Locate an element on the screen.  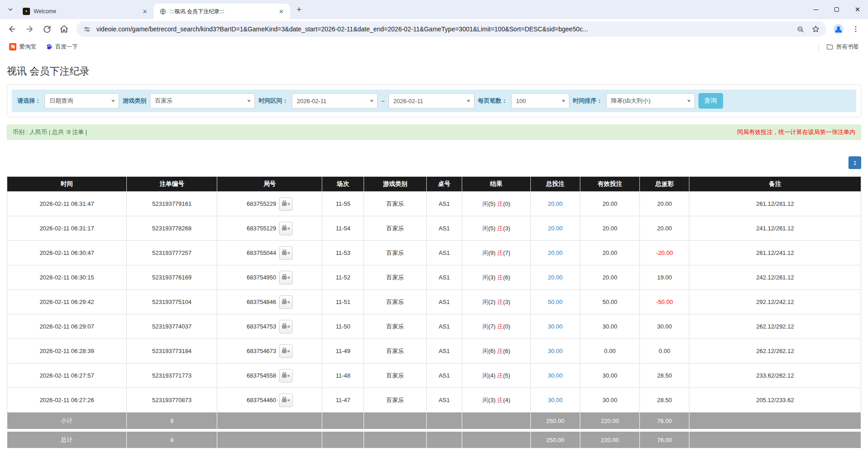
cell-total-bet-link: 50.00 is located at coordinates (555, 302).